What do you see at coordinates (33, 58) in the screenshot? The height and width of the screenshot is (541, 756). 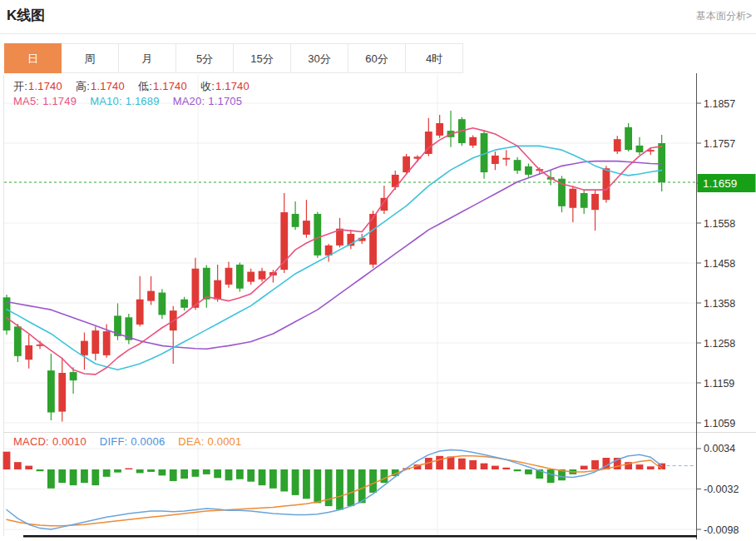 I see `tab-日: 日` at bounding box center [33, 58].